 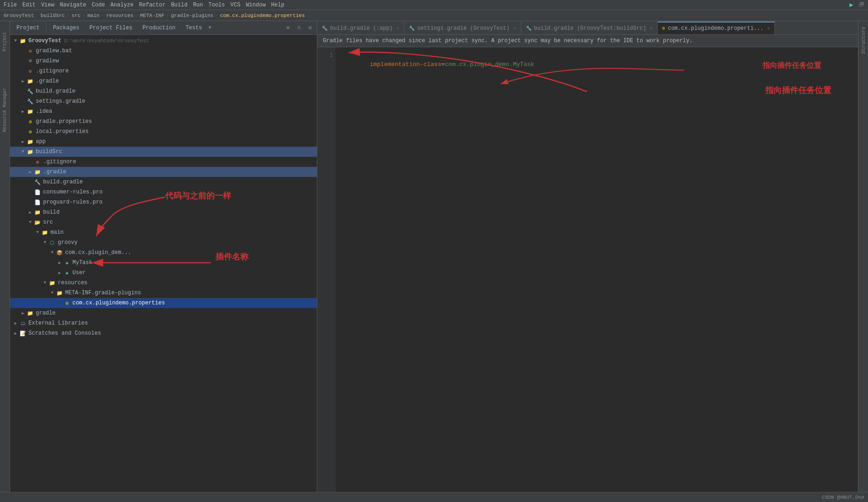 What do you see at coordinates (163, 142) in the screenshot?
I see `tree-app: ▶ 📁 app` at bounding box center [163, 142].